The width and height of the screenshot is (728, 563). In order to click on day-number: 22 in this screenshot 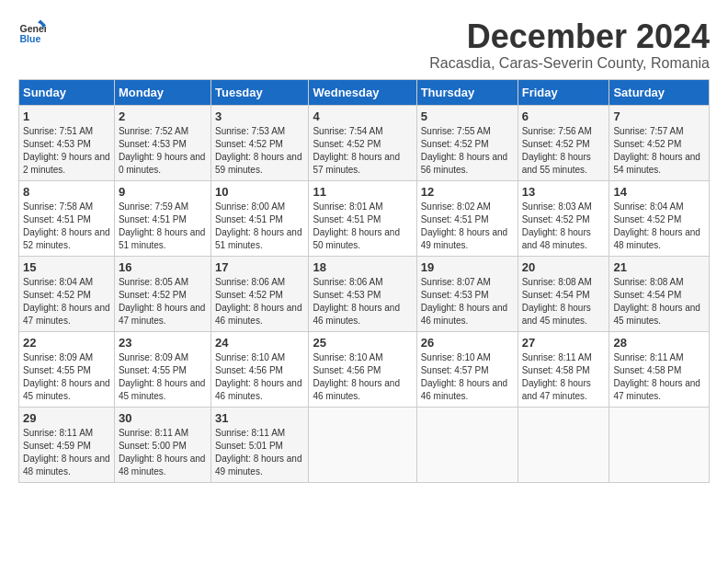, I will do `click(66, 342)`.